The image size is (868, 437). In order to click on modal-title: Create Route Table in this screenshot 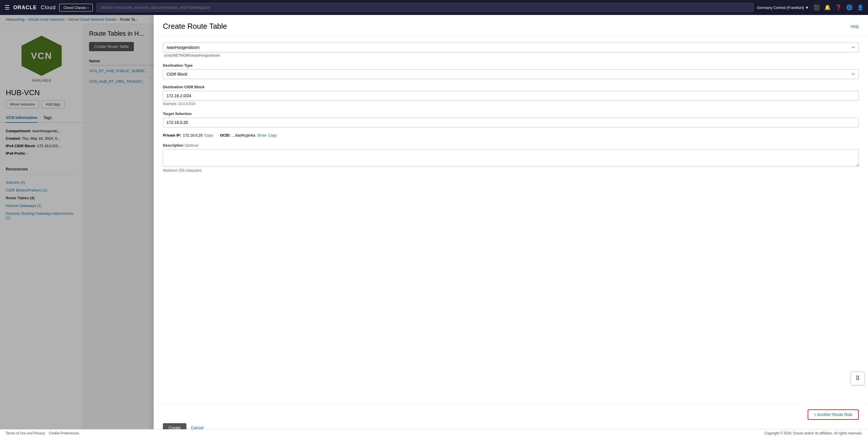, I will do `click(195, 26)`.